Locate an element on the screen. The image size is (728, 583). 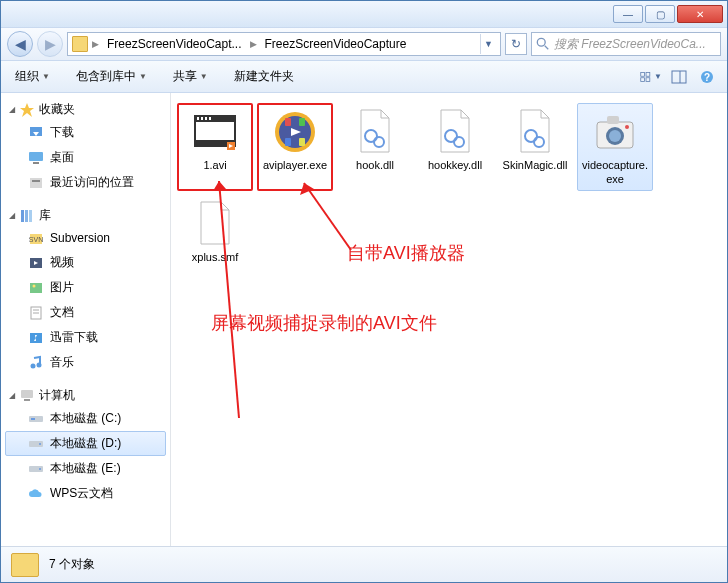
search-placeholder: 搜索 FreezScreenVideoCa... is located at coordinates (630, 44).